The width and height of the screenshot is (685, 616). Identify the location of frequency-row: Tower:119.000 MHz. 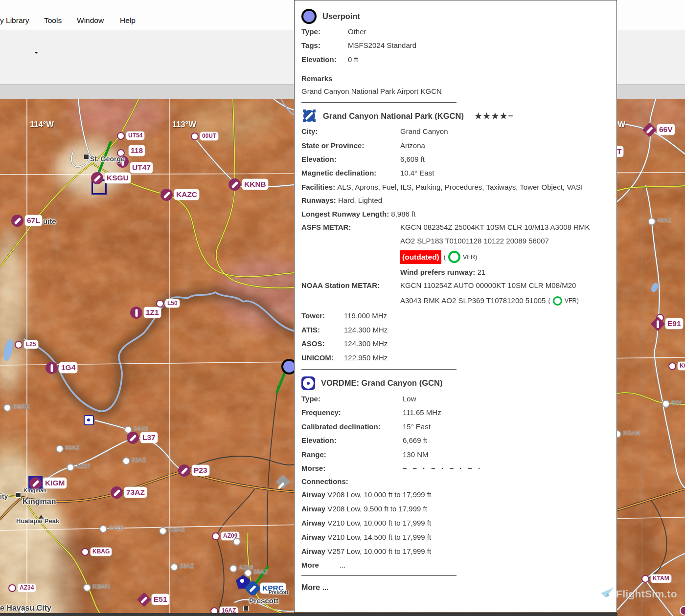
(456, 316).